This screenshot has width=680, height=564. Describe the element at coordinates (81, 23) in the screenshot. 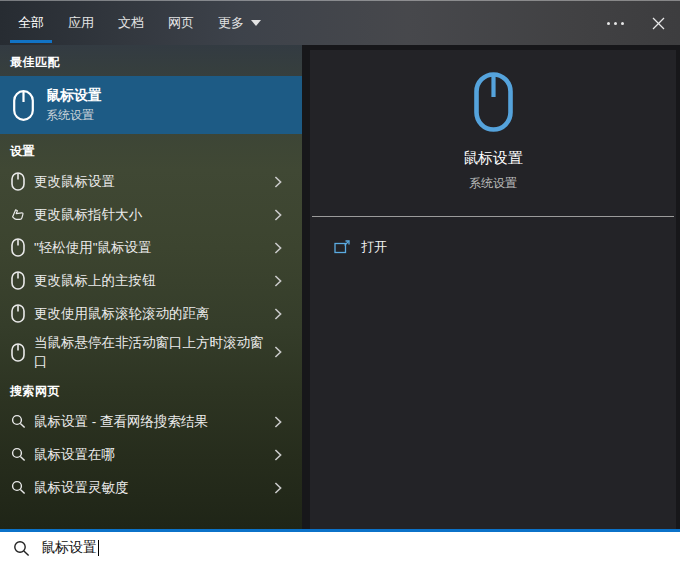

I see `filter-tab: 应用` at that location.